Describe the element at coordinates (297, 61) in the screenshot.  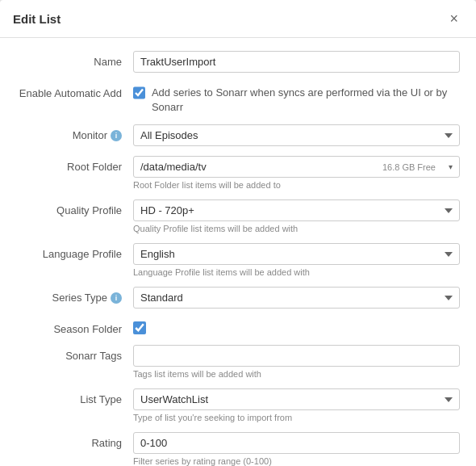
I see `name-control` at that location.